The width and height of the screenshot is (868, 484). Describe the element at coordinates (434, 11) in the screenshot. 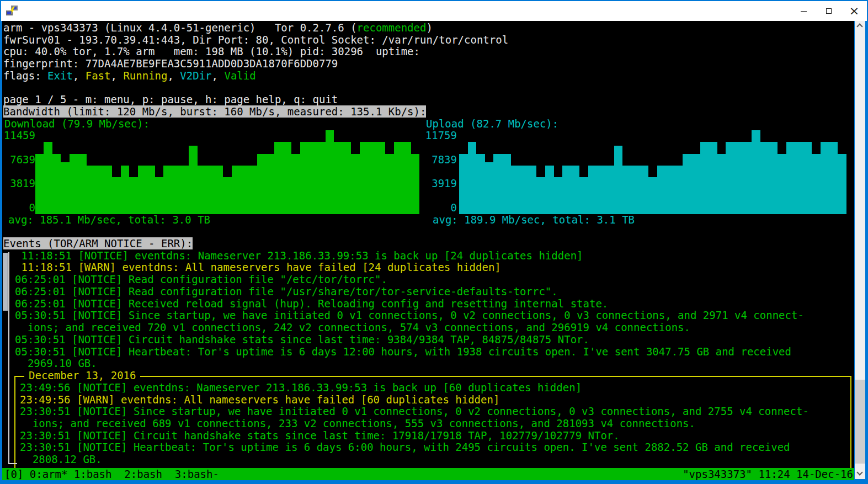

I see `title-bar: ×` at that location.